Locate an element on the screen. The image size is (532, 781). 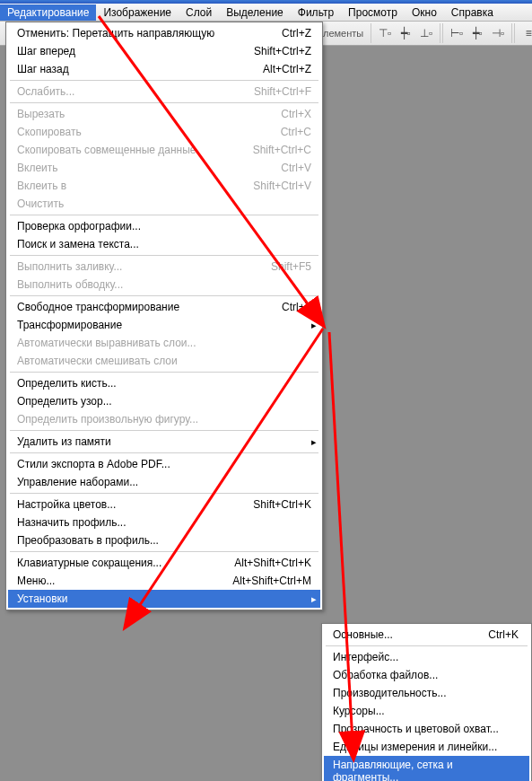
submenu-item: Обработка файлов... is located at coordinates (427, 675).